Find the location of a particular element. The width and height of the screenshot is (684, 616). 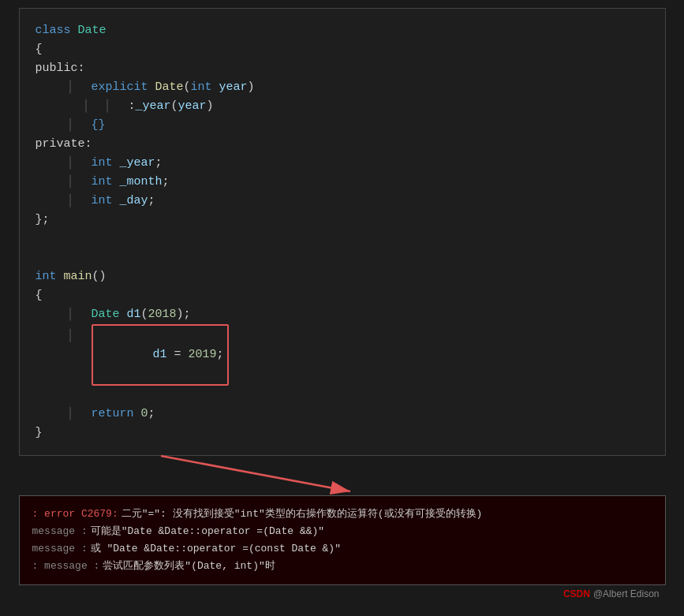

message-text: 可能是"Date &Date::operator =(Date &&)" is located at coordinates (207, 532).